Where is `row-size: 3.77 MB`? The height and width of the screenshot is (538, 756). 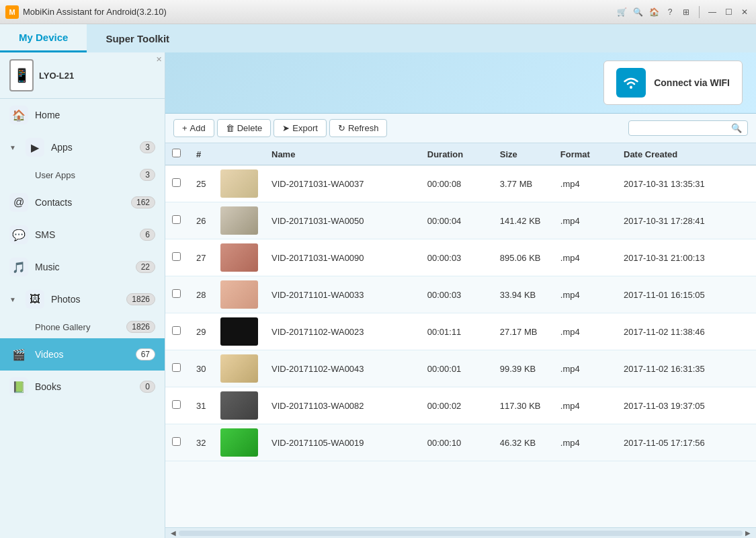
row-size: 3.77 MB is located at coordinates (523, 184).